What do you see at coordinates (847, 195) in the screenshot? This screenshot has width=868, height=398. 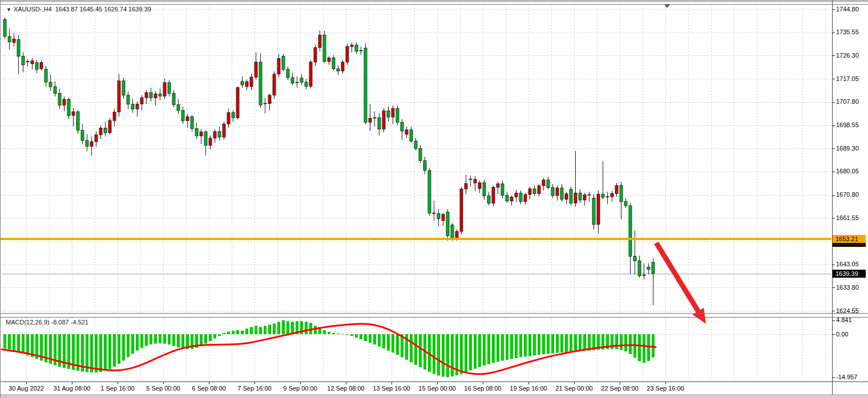 I see `price-tick-label: 1670.80` at bounding box center [847, 195].